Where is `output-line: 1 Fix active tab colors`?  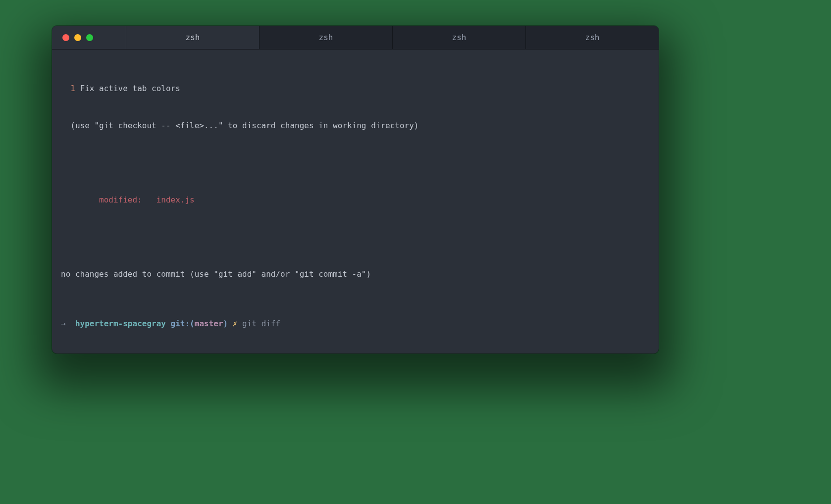 output-line: 1 Fix active tab colors is located at coordinates (356, 88).